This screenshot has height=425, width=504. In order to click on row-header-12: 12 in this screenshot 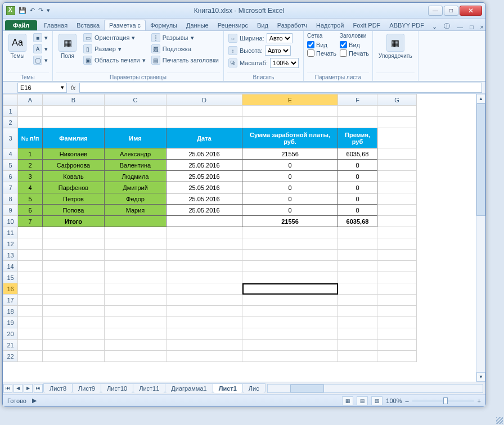, I will do `click(11, 244)`.